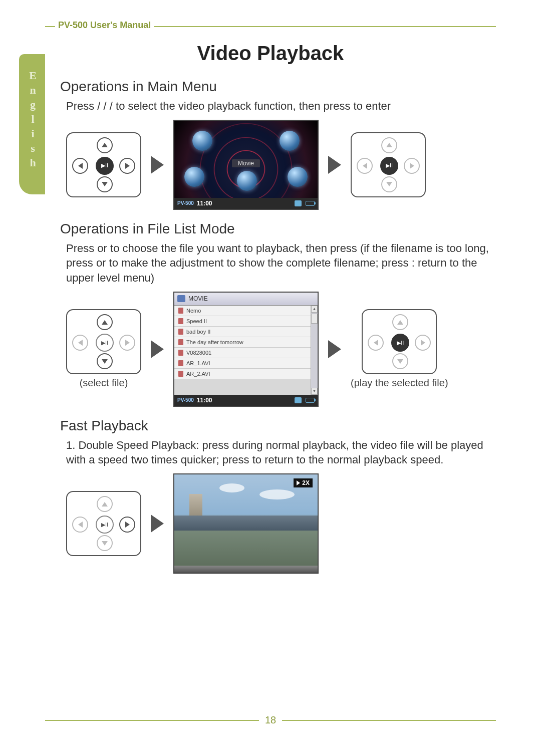  What do you see at coordinates (198, 299) in the screenshot?
I see `file-list-title: MOVIE` at bounding box center [198, 299].